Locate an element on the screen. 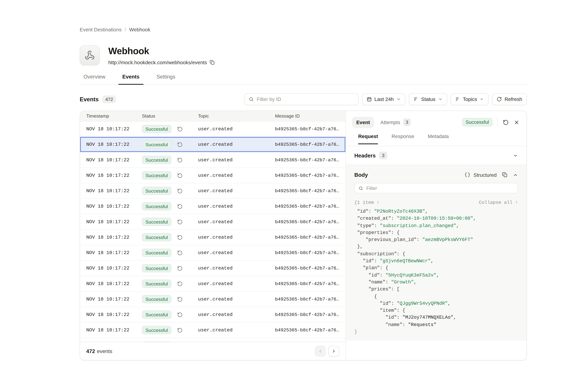 The image size is (585, 392). page-title: Webhook is located at coordinates (162, 51).